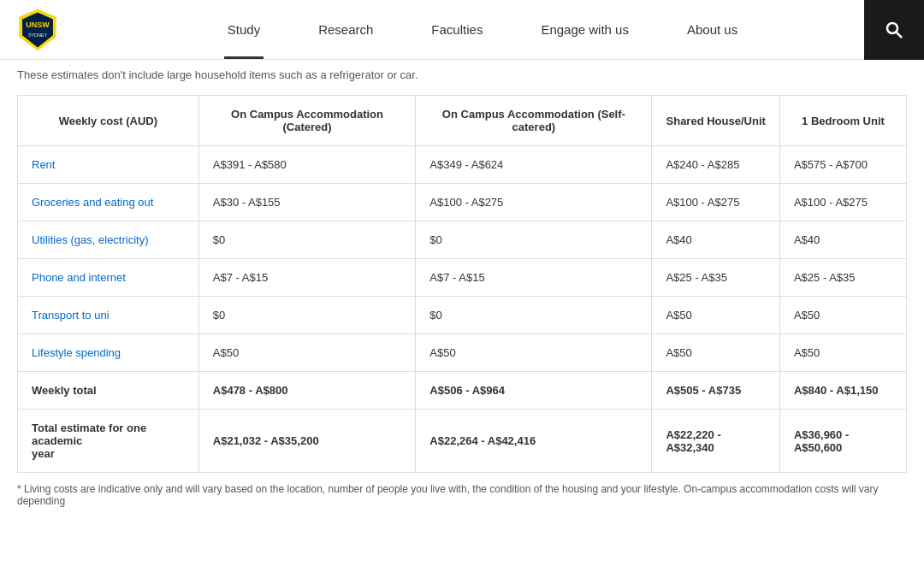 The image size is (924, 572). What do you see at coordinates (716, 240) in the screenshot?
I see `row-shared: A$40` at bounding box center [716, 240].